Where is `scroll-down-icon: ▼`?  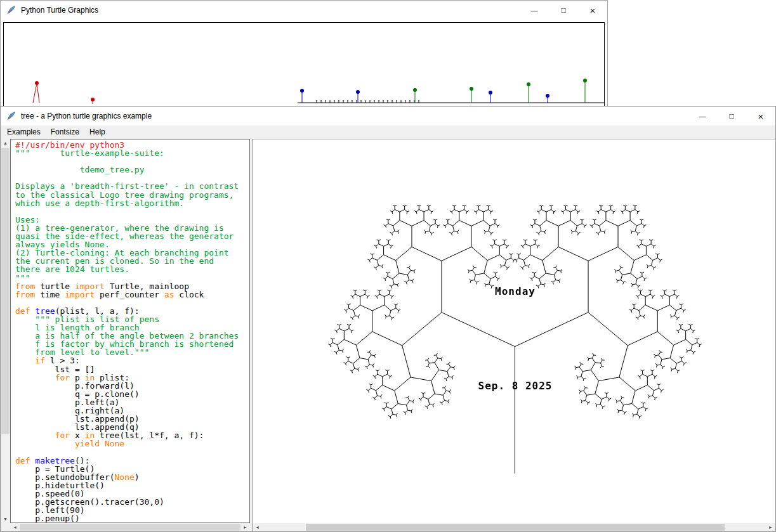
scroll-down-icon: ▼ is located at coordinates (5, 519).